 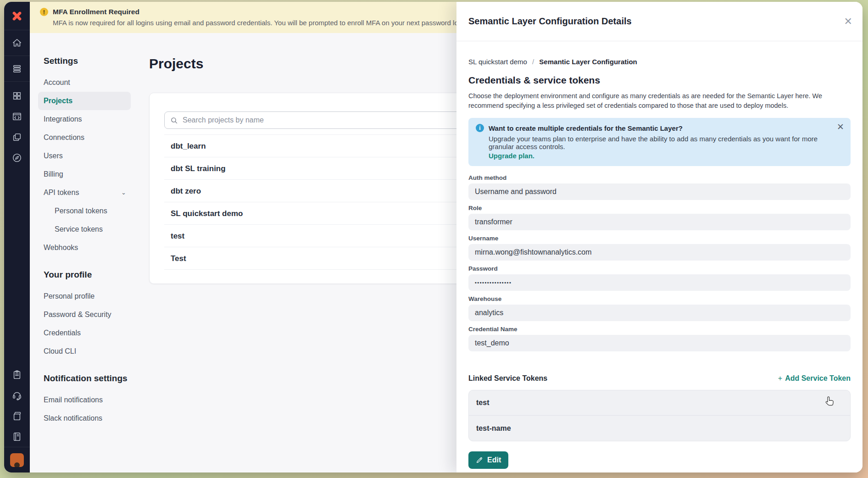 I want to click on settings-nav-item: Projects ⌄, so click(x=84, y=101).